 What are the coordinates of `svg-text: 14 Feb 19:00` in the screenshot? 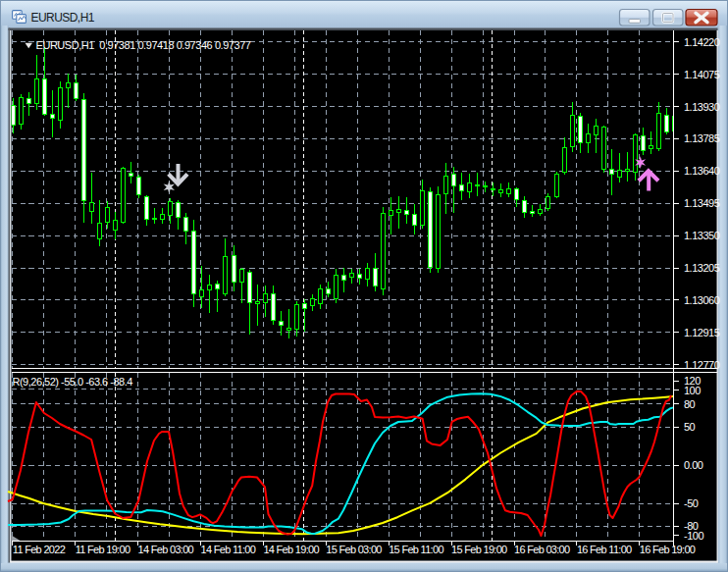 It's located at (290, 549).